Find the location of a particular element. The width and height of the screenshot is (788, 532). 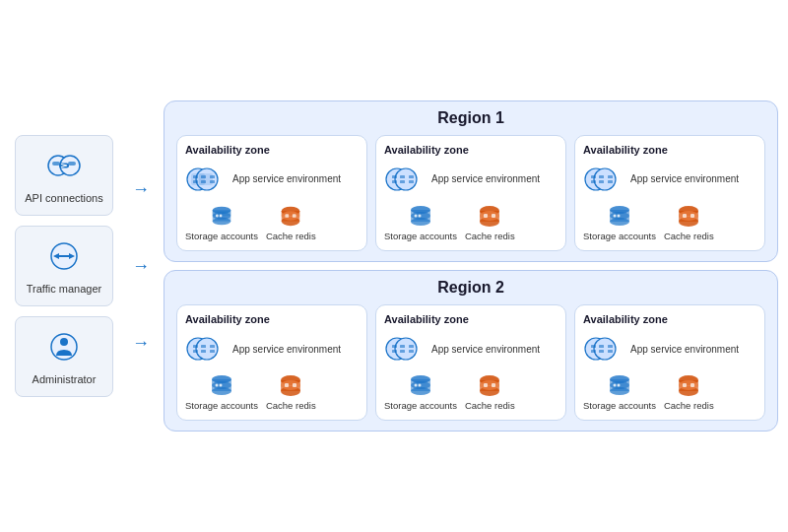

administrator-icon is located at coordinates (64, 347).